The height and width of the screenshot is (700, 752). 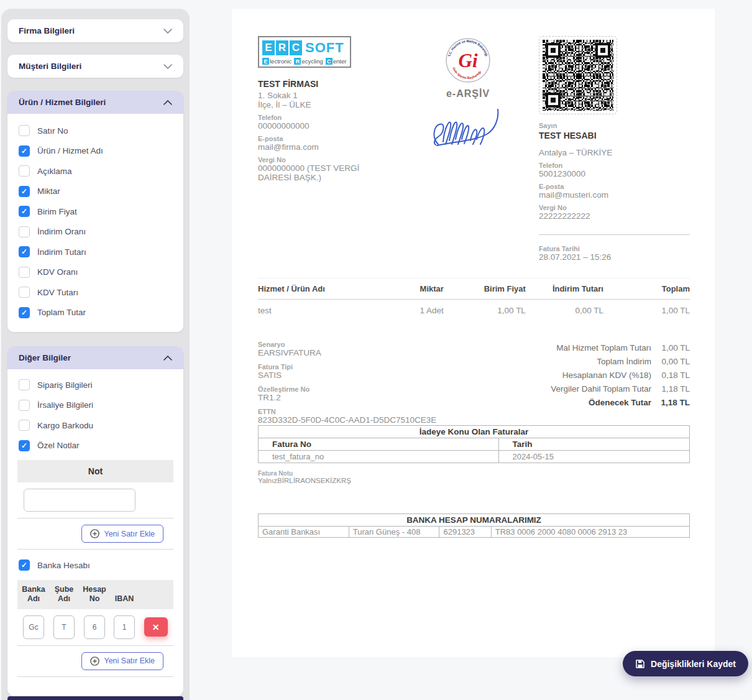 I want to click on checkbox-siparis-bilgileri: Sipariş Bilgileri, so click(x=101, y=385).